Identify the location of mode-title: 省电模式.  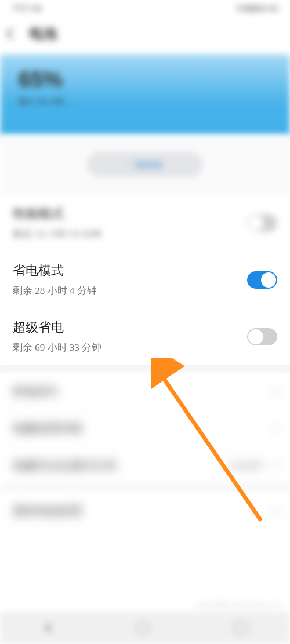
(55, 271).